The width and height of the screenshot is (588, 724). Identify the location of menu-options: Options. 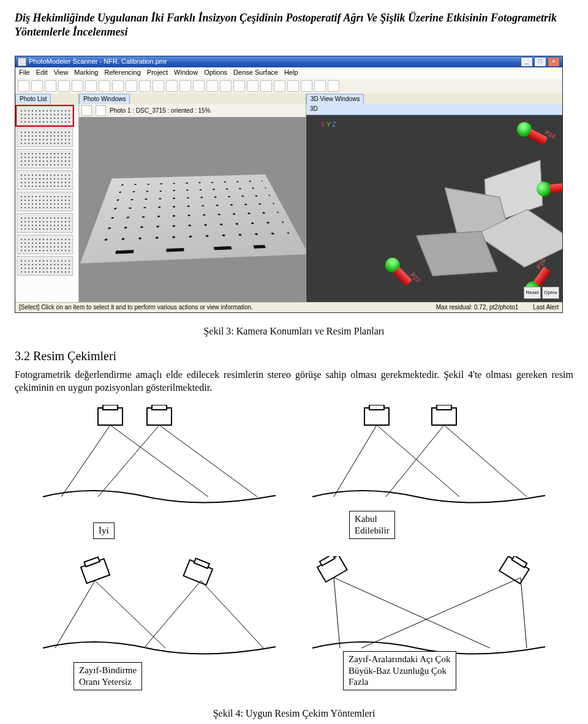
(216, 73).